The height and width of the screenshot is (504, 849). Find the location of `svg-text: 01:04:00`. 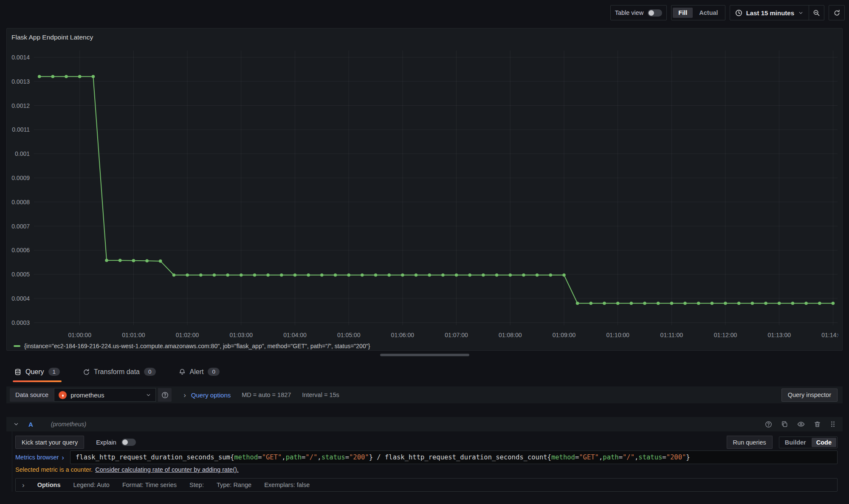

svg-text: 01:04:00 is located at coordinates (295, 335).